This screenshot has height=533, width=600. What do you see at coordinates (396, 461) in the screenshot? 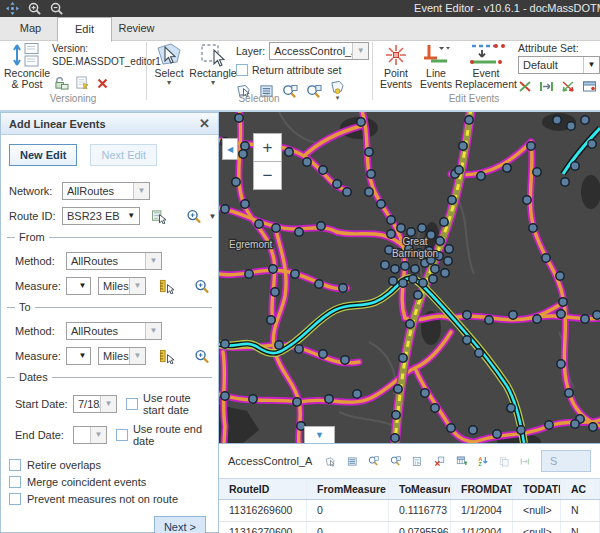
I see `table-pan-selected-icon` at bounding box center [396, 461].